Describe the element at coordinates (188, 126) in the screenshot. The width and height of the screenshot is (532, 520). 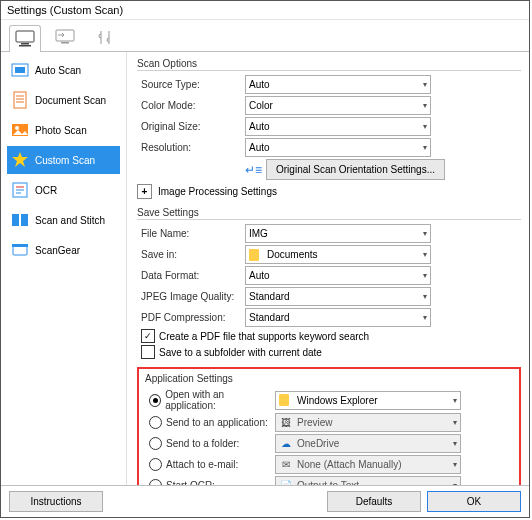
I see `original-size-label: Original Size:` at that location.